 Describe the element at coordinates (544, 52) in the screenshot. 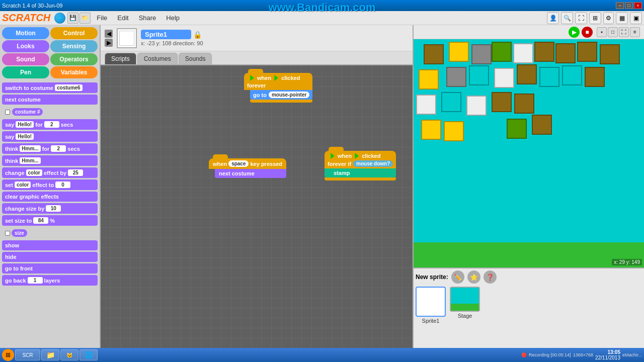

I see `box-brown2` at that location.